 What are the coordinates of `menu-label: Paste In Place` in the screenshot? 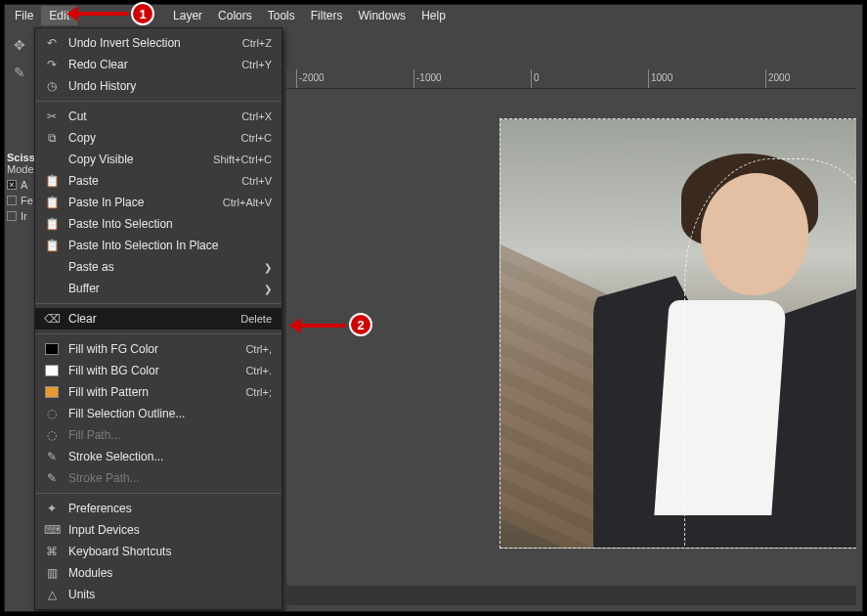 It's located at (146, 202).